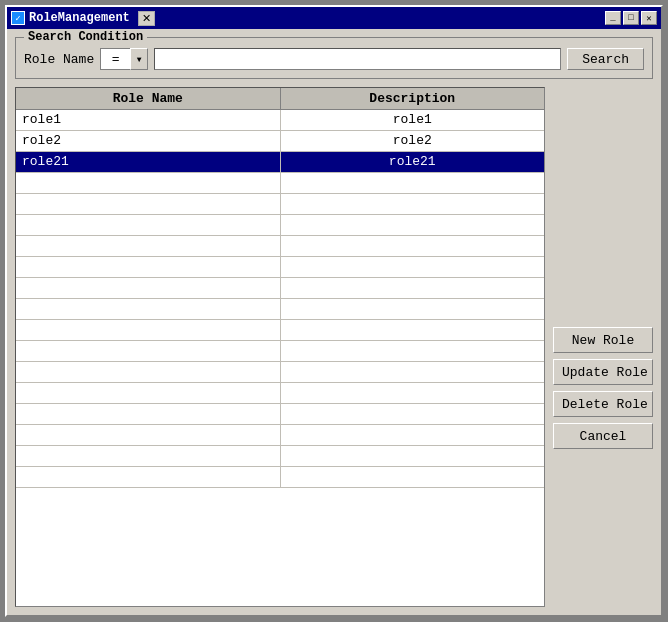 The height and width of the screenshot is (622, 668). I want to click on table-row: role2 role2, so click(280, 142).